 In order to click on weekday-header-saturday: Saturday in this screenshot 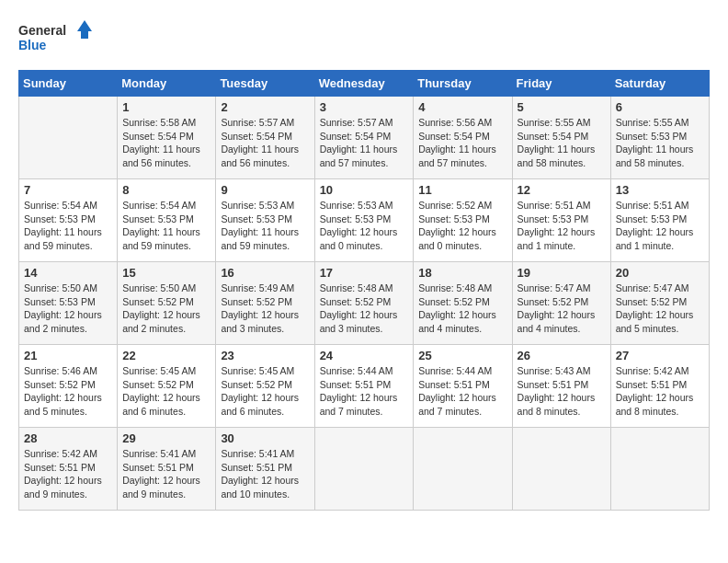, I will do `click(660, 84)`.